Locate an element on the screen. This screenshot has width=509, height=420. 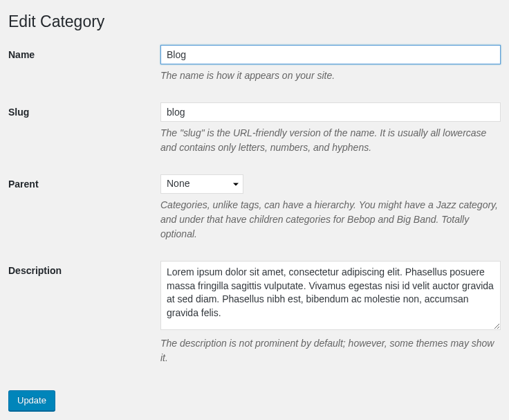
name-input is located at coordinates (331, 55).